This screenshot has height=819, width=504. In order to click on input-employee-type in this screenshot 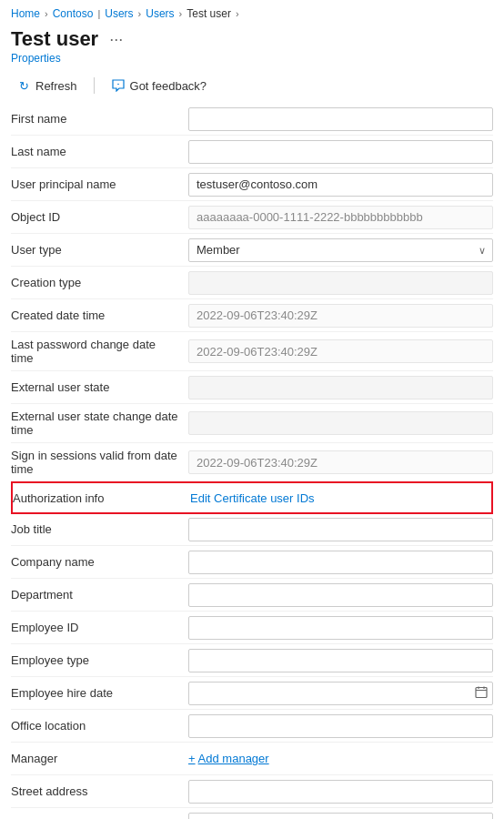, I will do `click(340, 661)`.